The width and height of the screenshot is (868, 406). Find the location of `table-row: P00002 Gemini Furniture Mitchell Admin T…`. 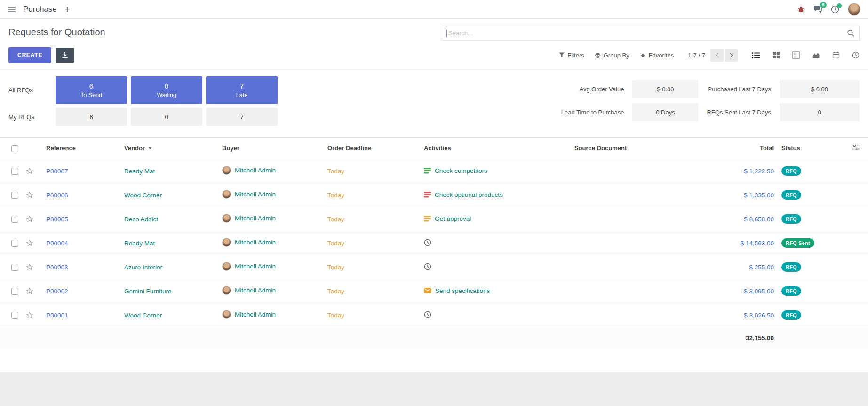

table-row: P00002 Gemini Furniture Mitchell Admin T… is located at coordinates (434, 291).